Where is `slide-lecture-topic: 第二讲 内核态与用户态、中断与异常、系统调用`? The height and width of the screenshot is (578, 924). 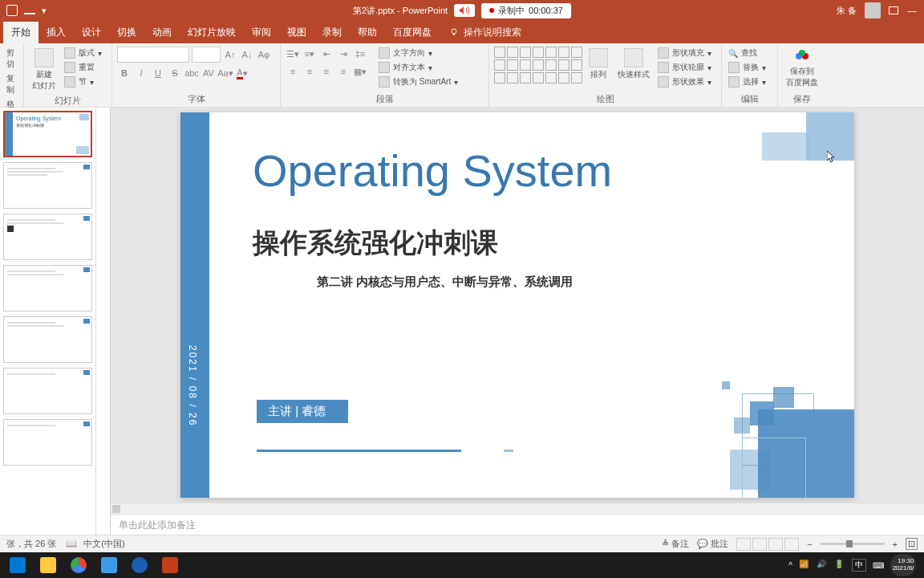 slide-lecture-topic: 第二讲 内核态与用户态、中断与异常、系统调用 is located at coordinates (444, 283).